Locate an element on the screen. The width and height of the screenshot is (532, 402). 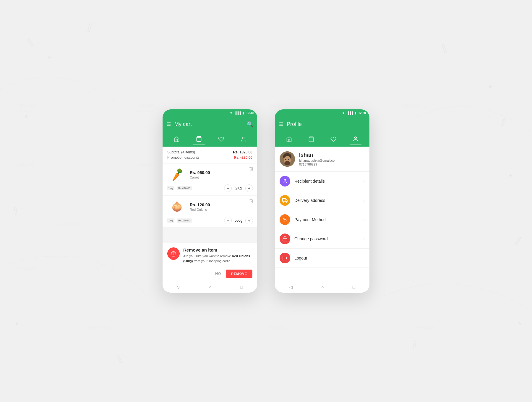
user-phone: 0718786729 is located at coordinates (332, 164).